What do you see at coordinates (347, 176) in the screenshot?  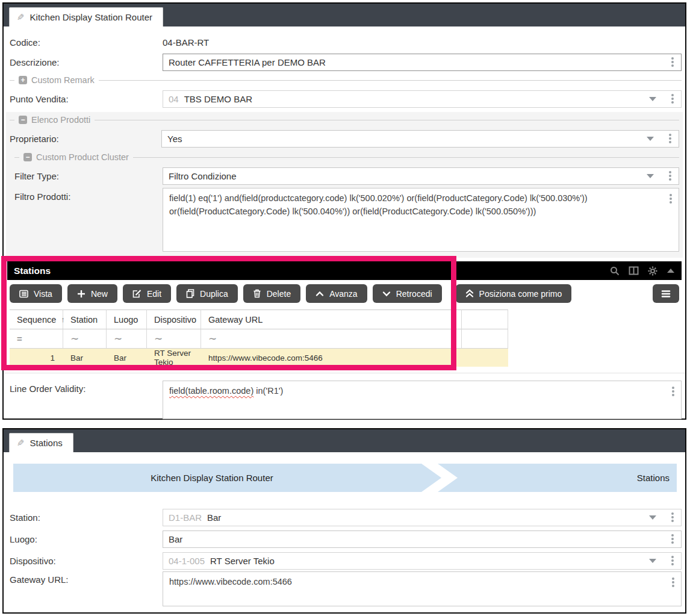 I see `filter-type-row: Filter Type: Filtro Condizione` at bounding box center [347, 176].